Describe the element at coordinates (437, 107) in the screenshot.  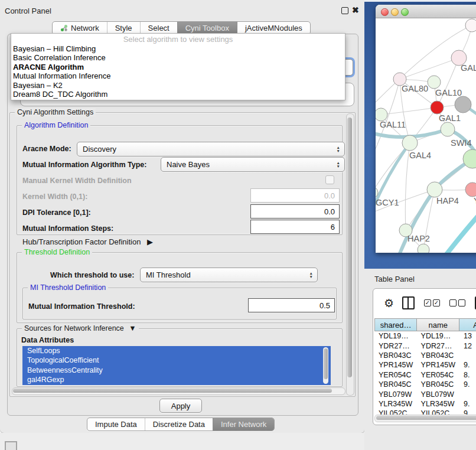
I see `network-node-gal1` at that location.